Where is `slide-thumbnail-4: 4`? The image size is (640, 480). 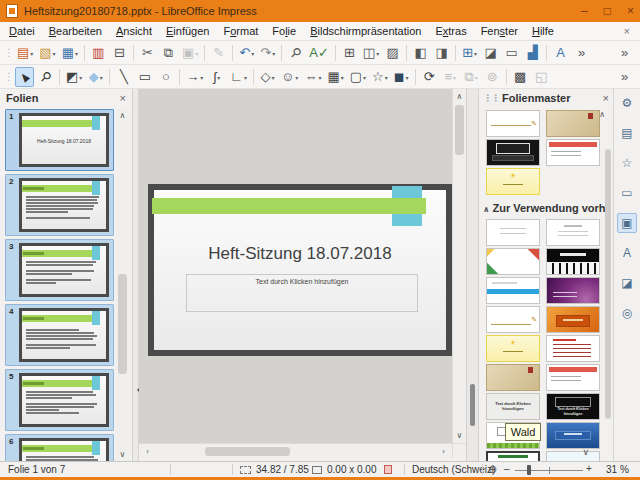 slide-thumbnail-4: 4 is located at coordinates (60, 335).